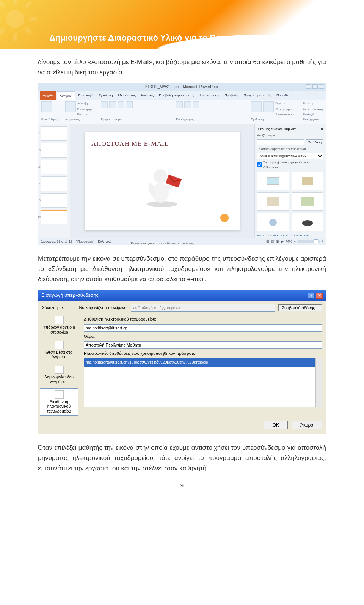 Image resolution: width=364 pixels, height=605 pixels. What do you see at coordinates (162, 143) in the screenshot?
I see `slide-title: ΑΠΟΣΤΟΛΗ ΜΕ E-MAIL` at bounding box center [162, 143].